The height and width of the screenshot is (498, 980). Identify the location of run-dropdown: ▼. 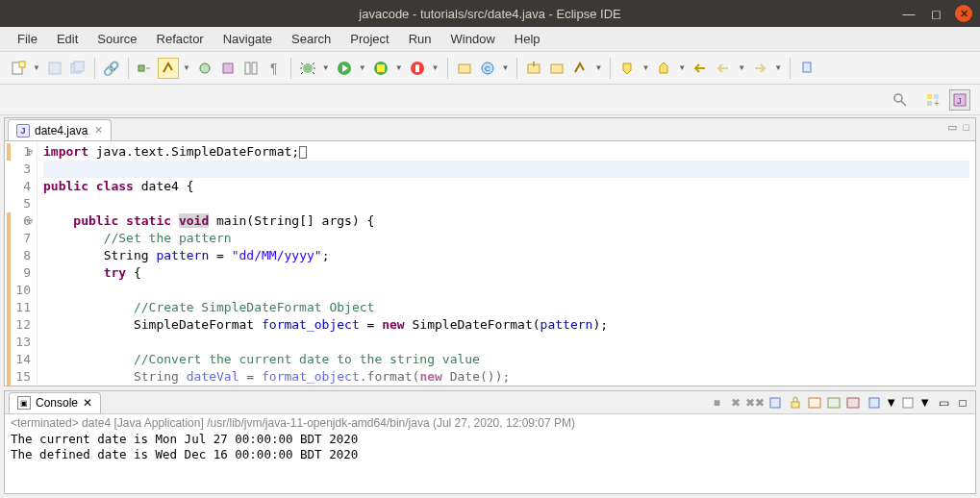
(363, 67).